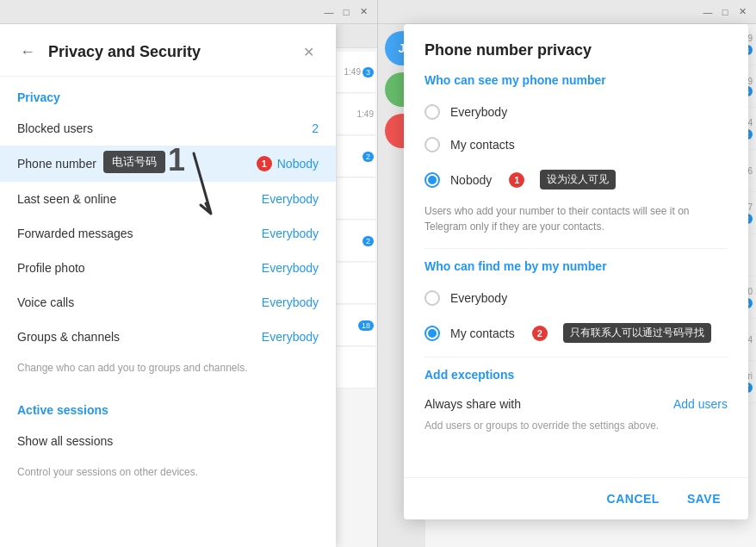 Image resolution: width=756 pixels, height=547 pixels. I want to click on cancel-button: CANCEL, so click(634, 499).